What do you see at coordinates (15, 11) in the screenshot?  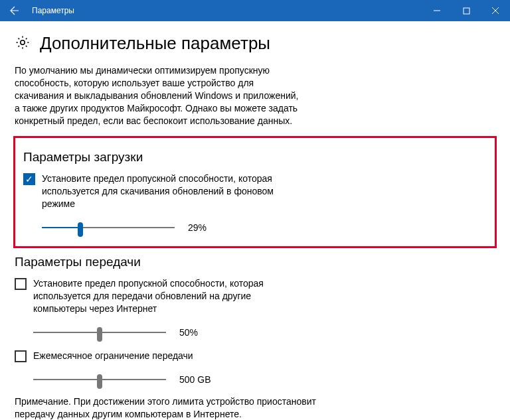 I see `back-button` at bounding box center [15, 11].